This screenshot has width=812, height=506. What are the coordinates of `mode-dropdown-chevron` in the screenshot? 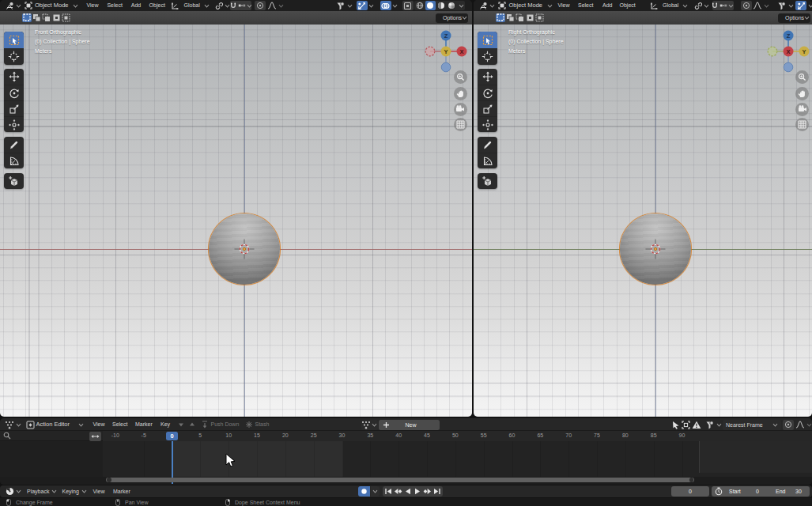 It's located at (76, 6).